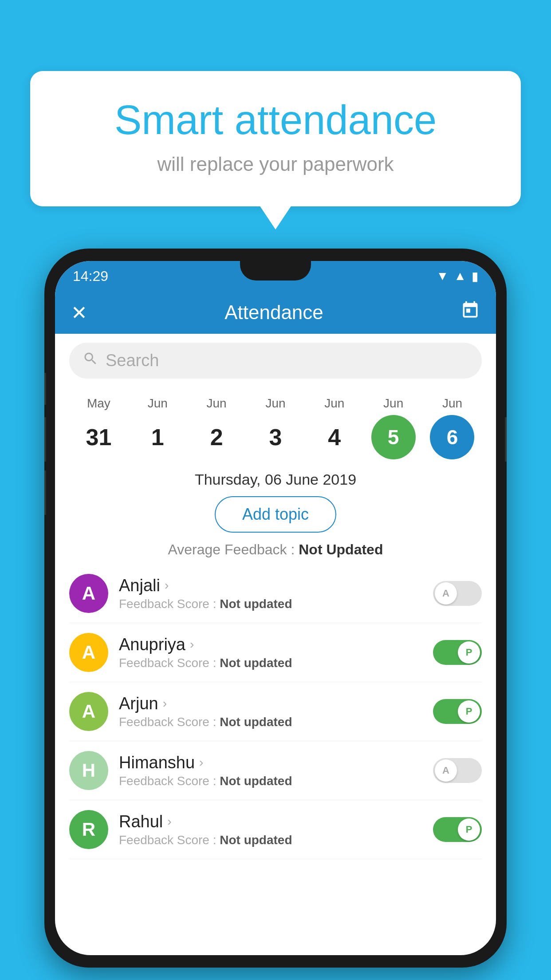  Describe the element at coordinates (276, 712) in the screenshot. I see `student-item-2: AArjun ›Feedback Score : Not updatedP` at that location.